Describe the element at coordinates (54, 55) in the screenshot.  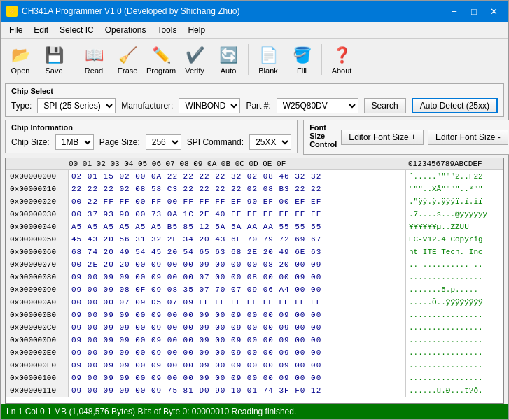
I see `save-icon: 💾` at that location.